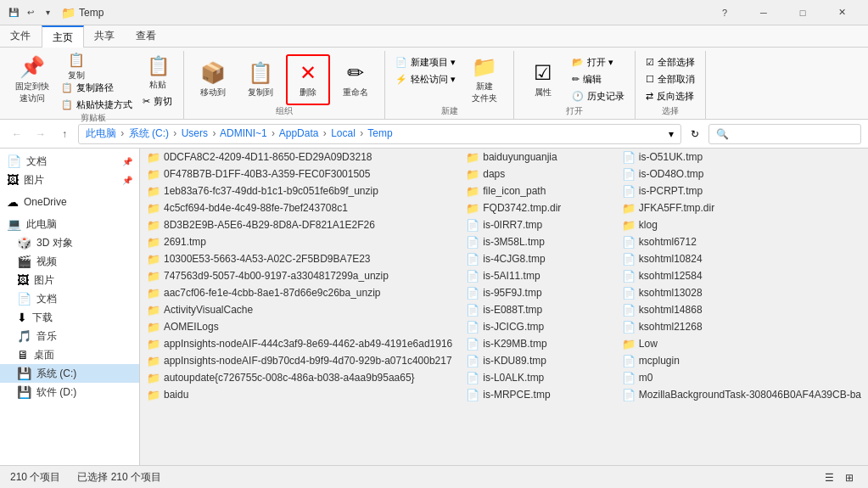 Image resolution: width=868 pixels, height=488 pixels. I want to click on list-item: 📄is-O51UK.tmp, so click(742, 157).